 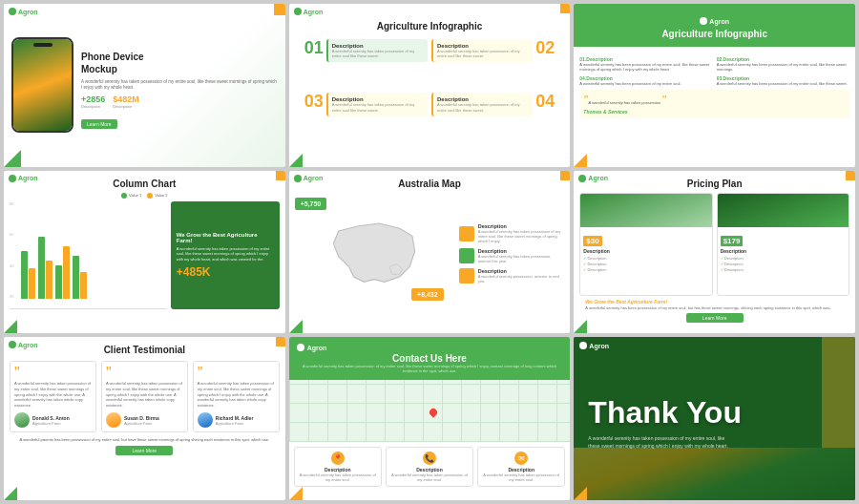 What do you see at coordinates (179, 86) in the screenshot?
I see `mockup-content: Phone Device Mockup A wonderful serenity…` at bounding box center [179, 86].